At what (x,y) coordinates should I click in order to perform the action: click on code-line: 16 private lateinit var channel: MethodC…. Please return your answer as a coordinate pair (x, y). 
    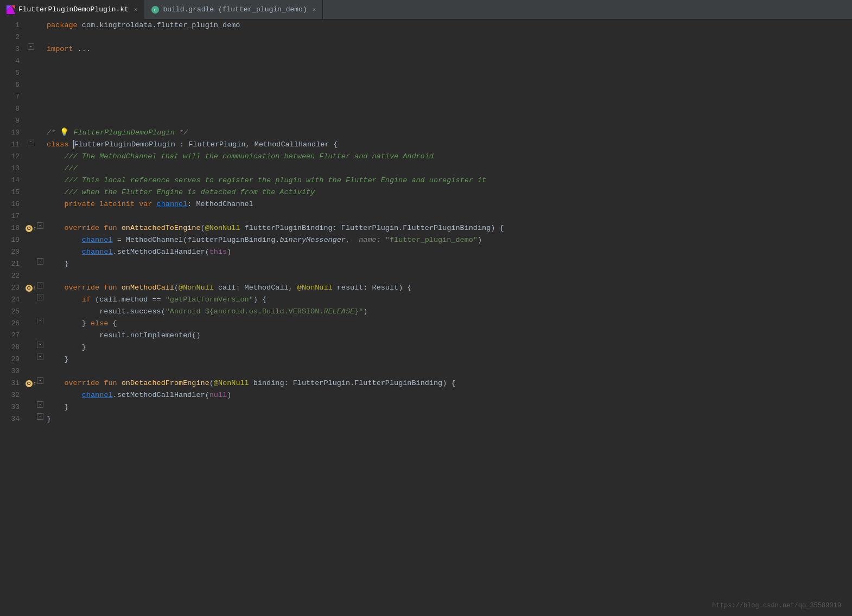
    Looking at the image, I should click on (426, 204).